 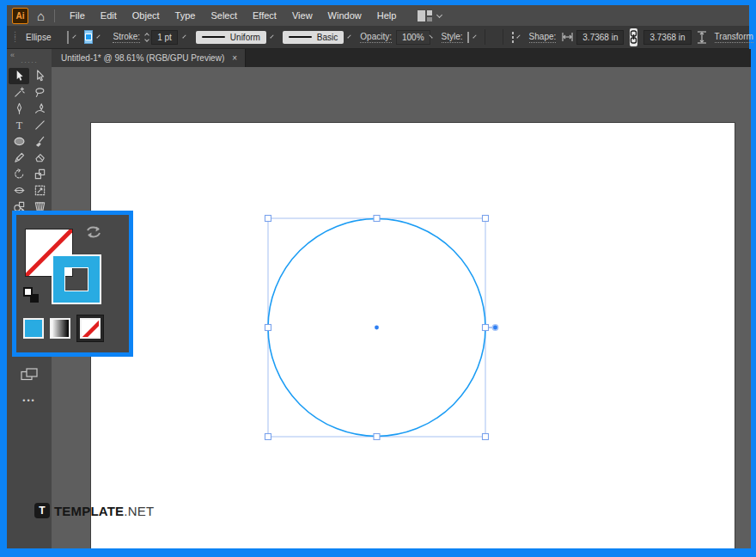 What do you see at coordinates (734, 38) in the screenshot?
I see `transform-panel-link: Transform` at bounding box center [734, 38].